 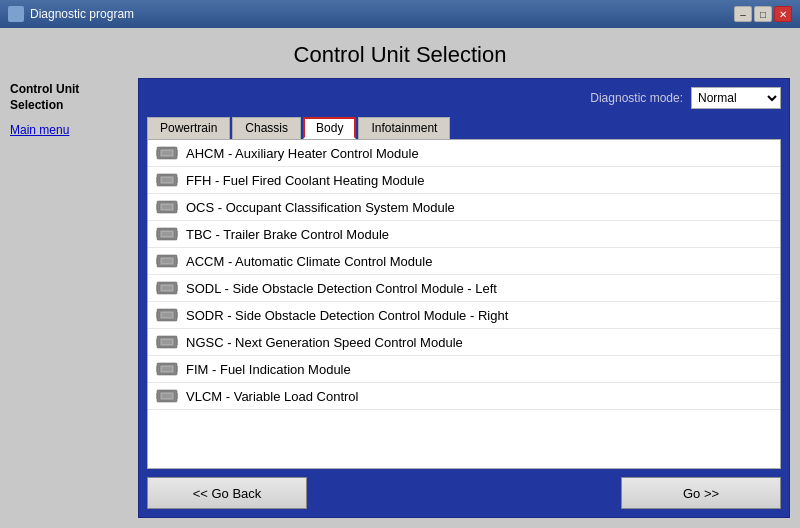 I want to click on list-item-label: VLCM - Variable Load Control, so click(x=272, y=396).